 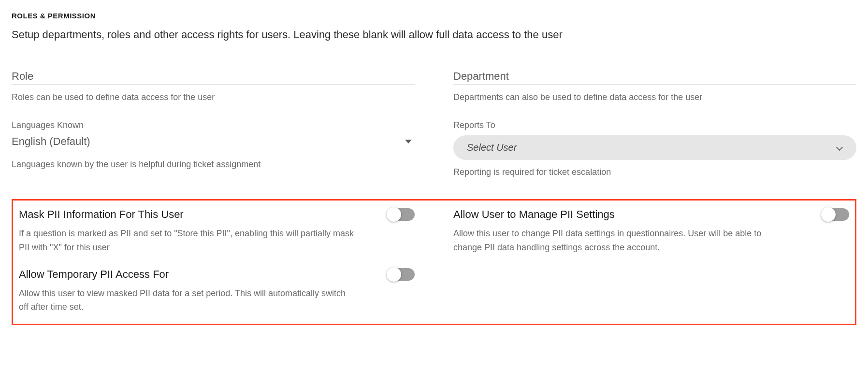 I want to click on languages-field: Languages Known English (Default) Langua…, so click(x=213, y=146).